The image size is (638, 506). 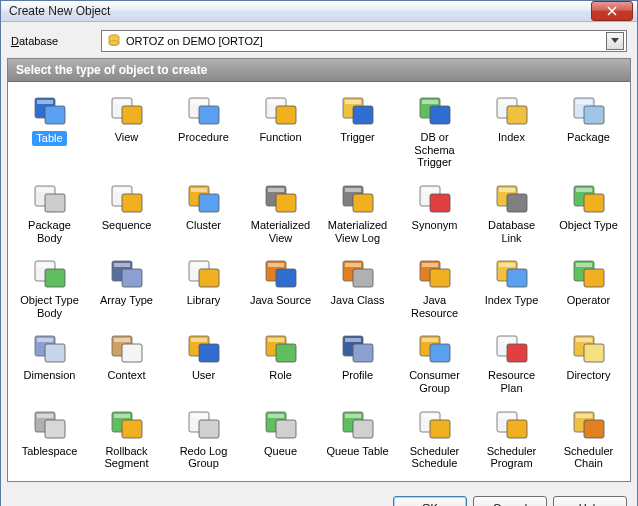 What do you see at coordinates (512, 362) in the screenshot?
I see `object-type-resource_plan: Resource Plan` at bounding box center [512, 362].